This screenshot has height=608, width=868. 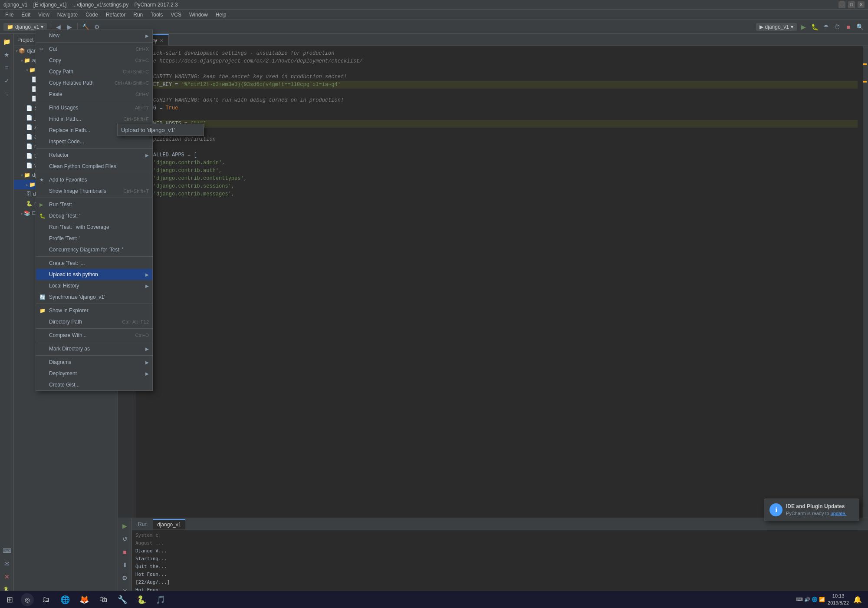 I want to click on cm-directory-path: Directory Path Ctrl+Alt+F12, so click(x=94, y=322).